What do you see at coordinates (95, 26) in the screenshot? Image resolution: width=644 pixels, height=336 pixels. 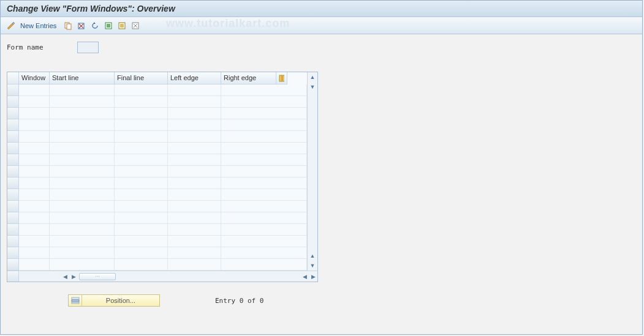 I see `undo-change-icon` at bounding box center [95, 26].